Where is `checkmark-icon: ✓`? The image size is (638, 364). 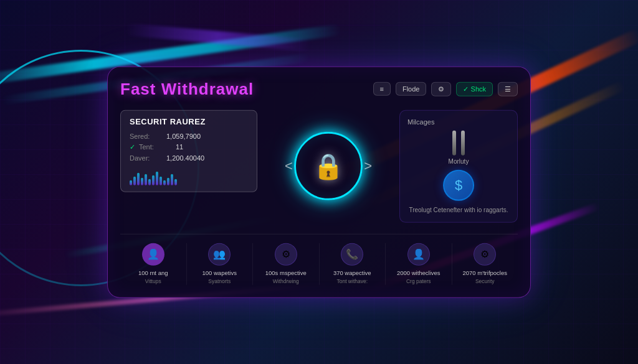 checkmark-icon: ✓ is located at coordinates (132, 147).